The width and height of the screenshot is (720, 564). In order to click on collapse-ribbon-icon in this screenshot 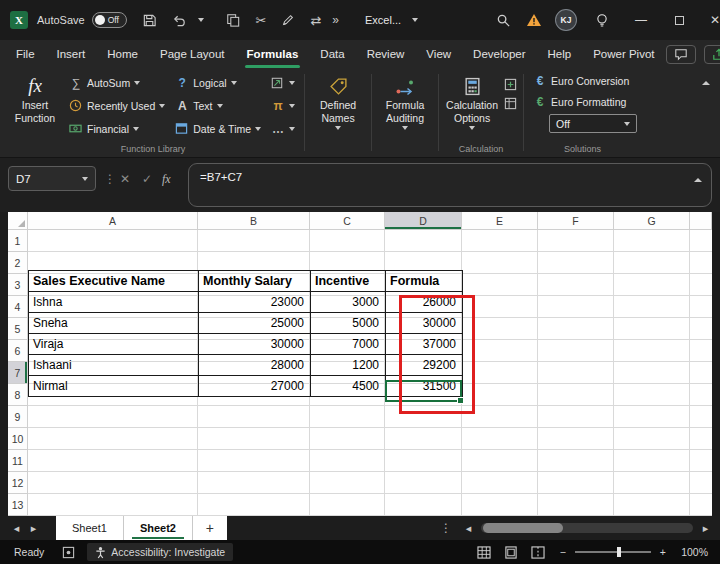, I will do `click(706, 83)`.